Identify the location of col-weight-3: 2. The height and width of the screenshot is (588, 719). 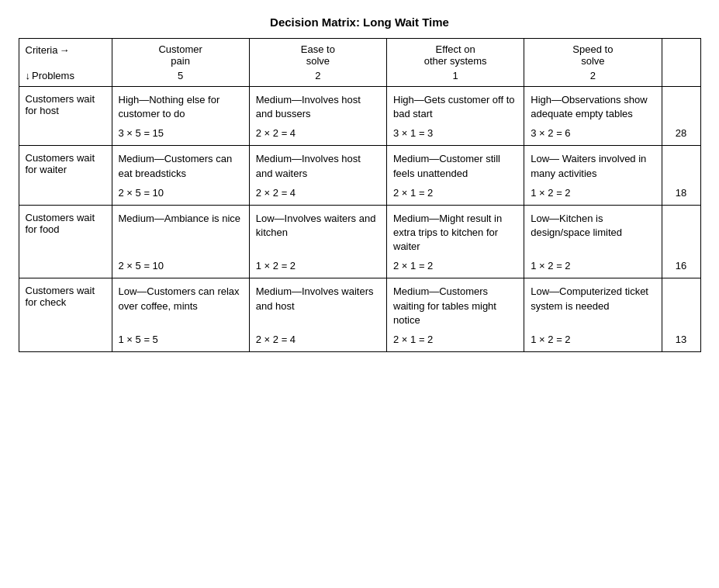
(593, 76).